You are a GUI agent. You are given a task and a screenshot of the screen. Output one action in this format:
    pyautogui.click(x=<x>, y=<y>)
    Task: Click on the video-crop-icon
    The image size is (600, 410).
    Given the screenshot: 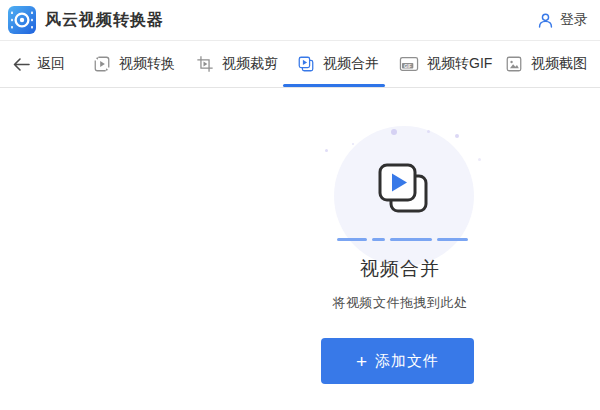 What is the action you would take?
    pyautogui.click(x=205, y=64)
    